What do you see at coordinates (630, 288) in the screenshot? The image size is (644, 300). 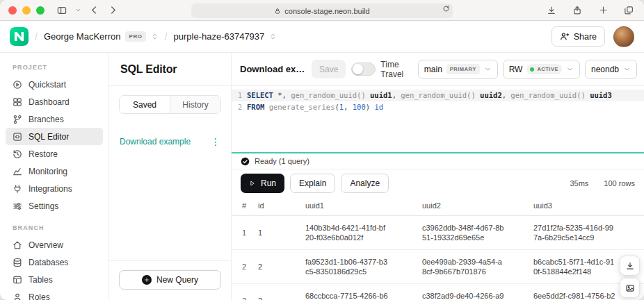 I see `screenshot-button` at bounding box center [630, 288].